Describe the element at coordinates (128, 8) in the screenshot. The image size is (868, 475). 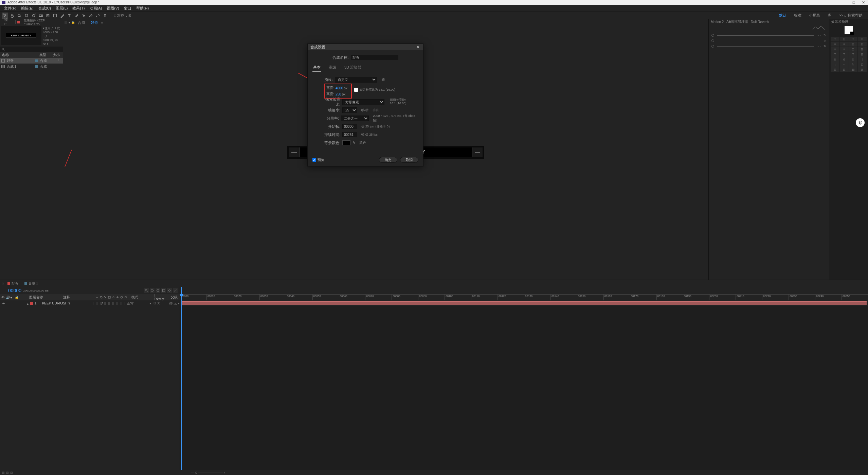
I see `menu-window: 窗口` at that location.